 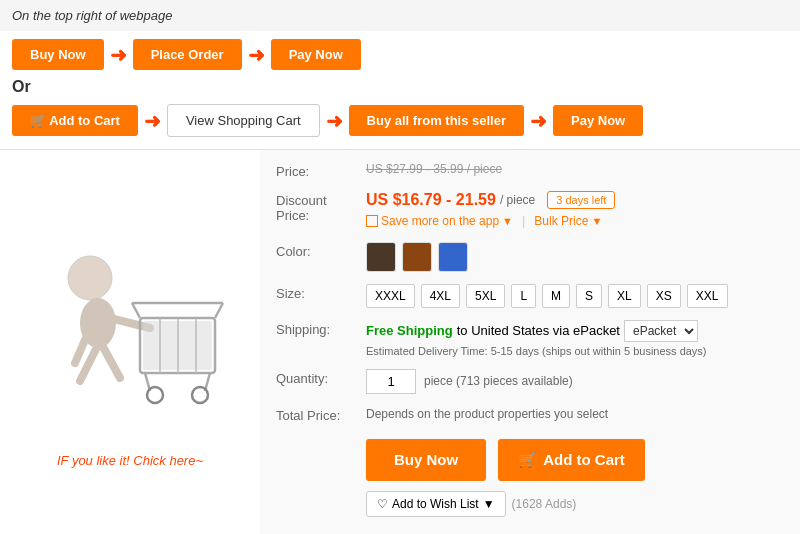 What do you see at coordinates (321, 207) in the screenshot?
I see `discount-label: DiscountPrice:` at bounding box center [321, 207].